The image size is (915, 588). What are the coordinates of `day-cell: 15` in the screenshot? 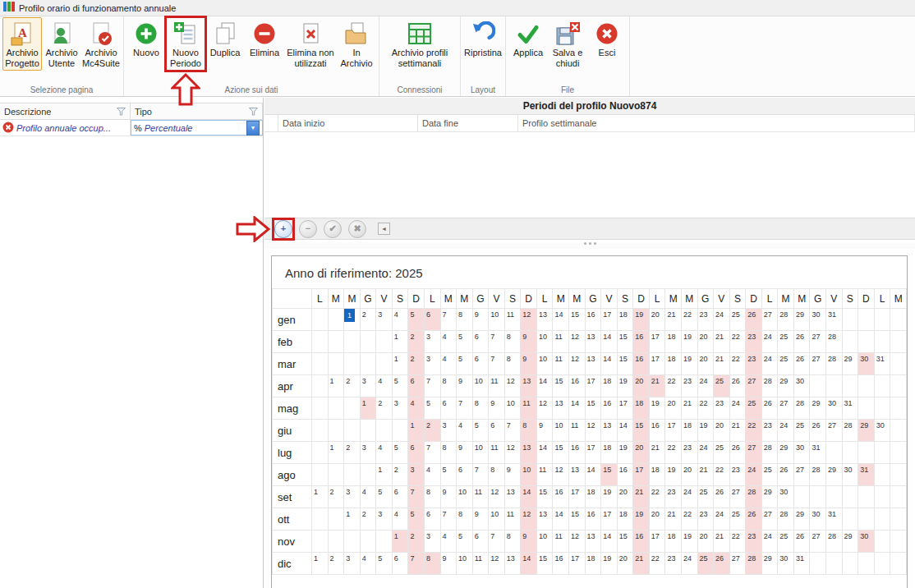 It's located at (577, 519).